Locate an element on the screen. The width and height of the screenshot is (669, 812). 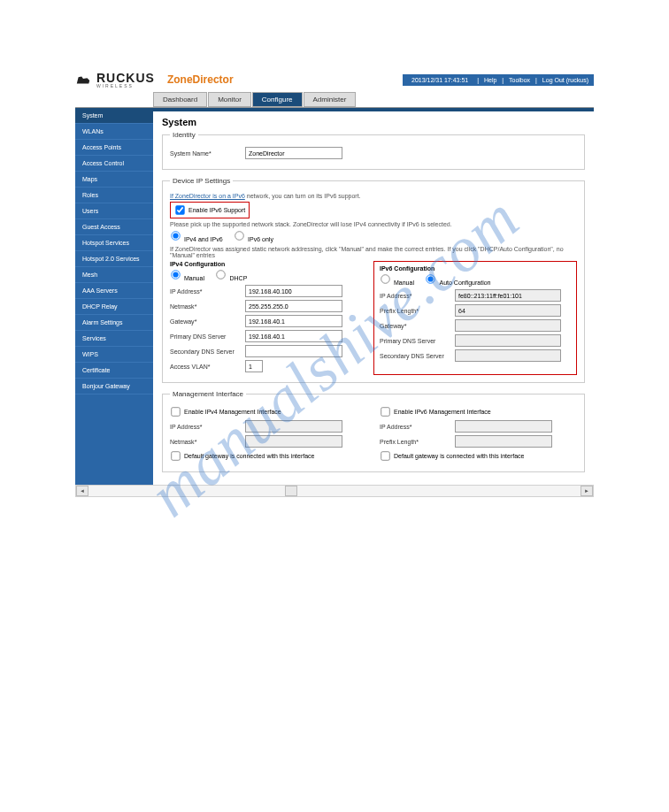
mgmt-ipv4-enable-checkbox is located at coordinates (175, 411).